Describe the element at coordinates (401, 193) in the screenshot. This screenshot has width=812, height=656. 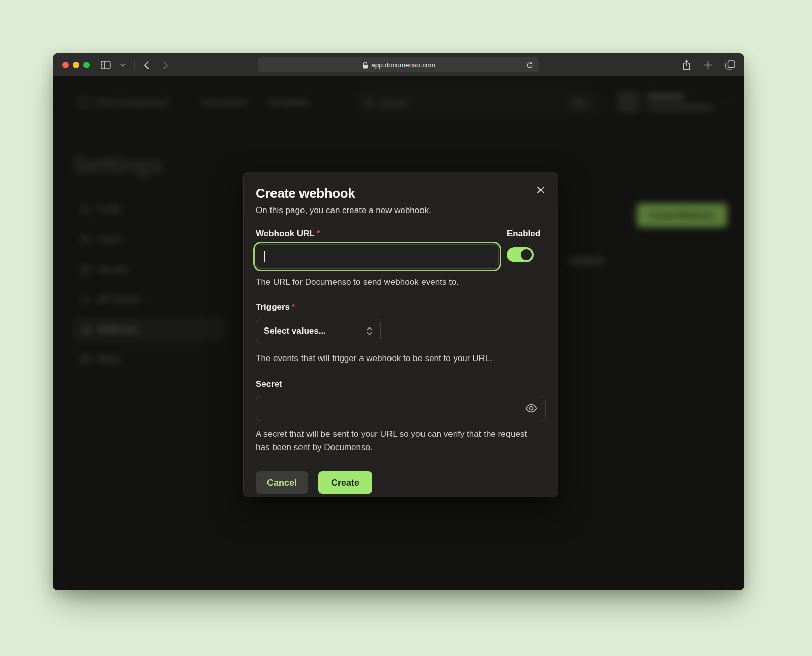
I see `dialog-title: Create webhook` at that location.